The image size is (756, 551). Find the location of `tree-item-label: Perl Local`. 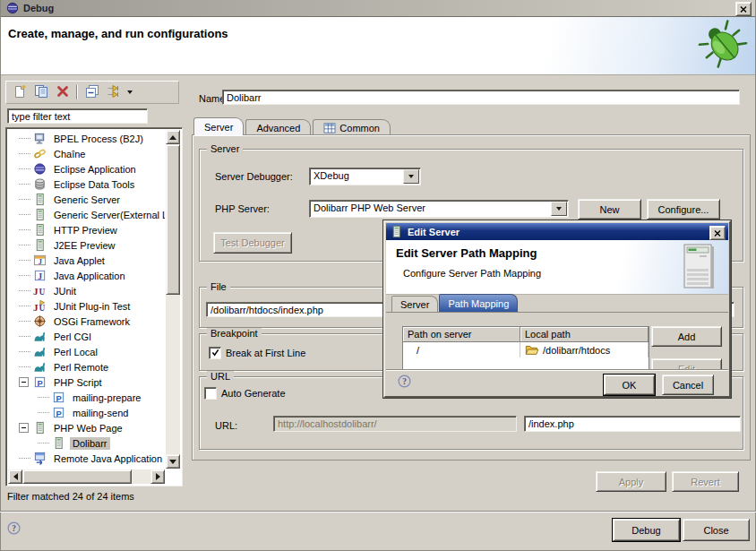

tree-item-label: Perl Local is located at coordinates (75, 352).